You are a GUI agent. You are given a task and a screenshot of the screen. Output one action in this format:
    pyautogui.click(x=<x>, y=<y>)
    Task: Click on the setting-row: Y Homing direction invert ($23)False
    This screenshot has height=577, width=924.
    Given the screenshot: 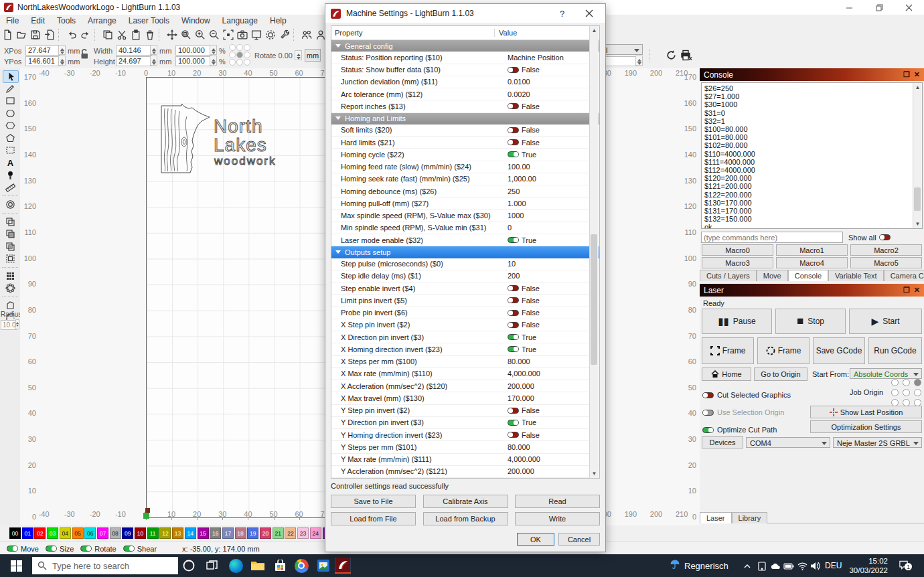 What is the action you would take?
    pyautogui.click(x=465, y=435)
    